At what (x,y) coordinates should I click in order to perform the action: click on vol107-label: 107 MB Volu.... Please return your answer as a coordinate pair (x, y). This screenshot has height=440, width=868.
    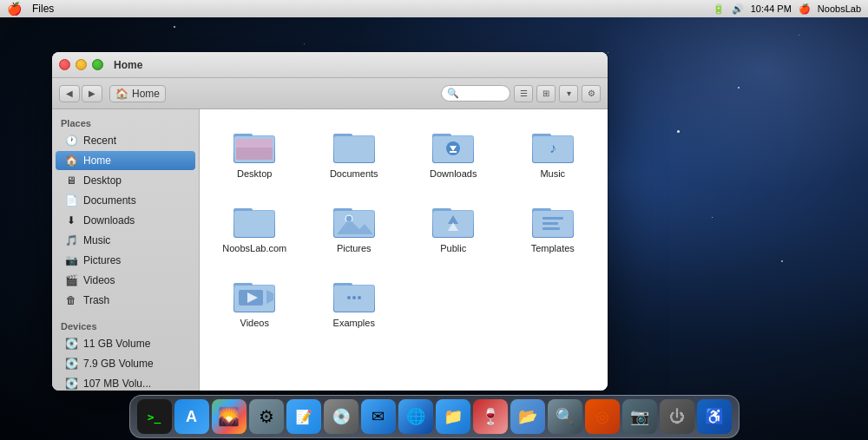
    Looking at the image, I should click on (117, 384).